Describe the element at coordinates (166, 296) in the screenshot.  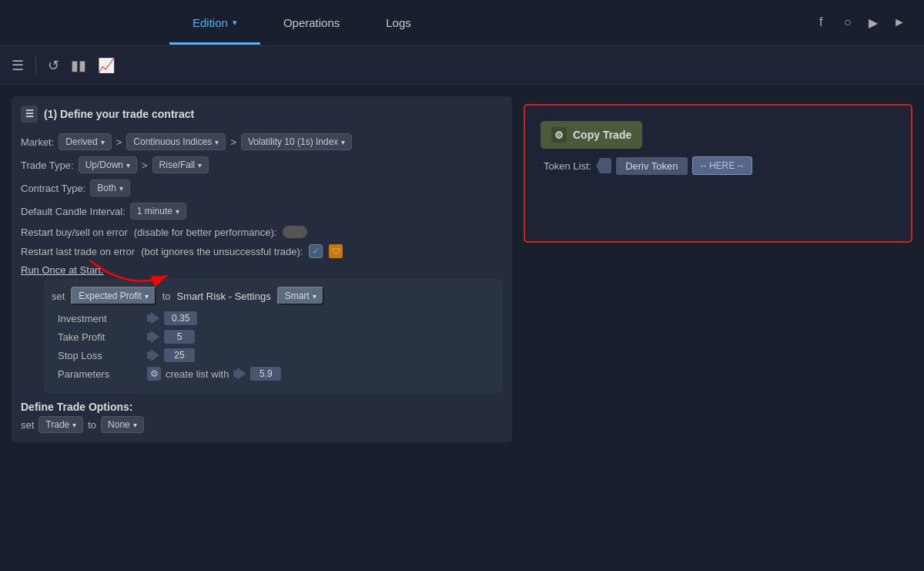
I see `to-label: to` at that location.